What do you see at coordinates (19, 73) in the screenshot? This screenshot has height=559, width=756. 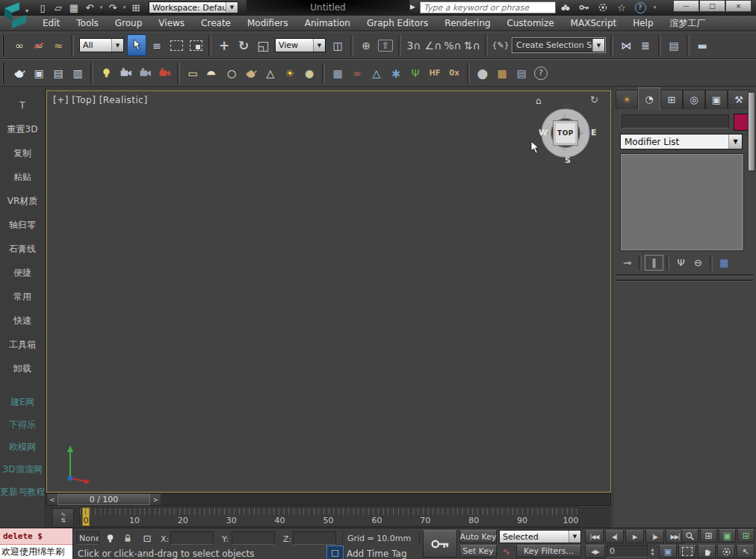 I see `render-production-teapot-icon` at bounding box center [19, 73].